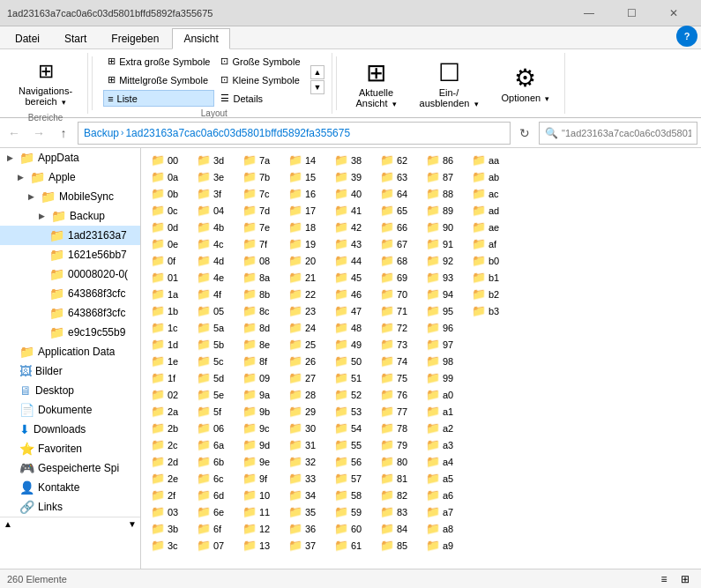 The height and width of the screenshot is (588, 701). I want to click on file-item: 📁10, so click(259, 495).